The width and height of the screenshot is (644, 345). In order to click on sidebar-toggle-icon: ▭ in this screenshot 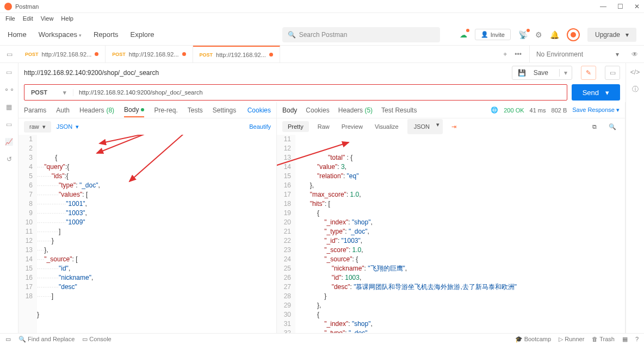, I will do `click(8, 339)`.